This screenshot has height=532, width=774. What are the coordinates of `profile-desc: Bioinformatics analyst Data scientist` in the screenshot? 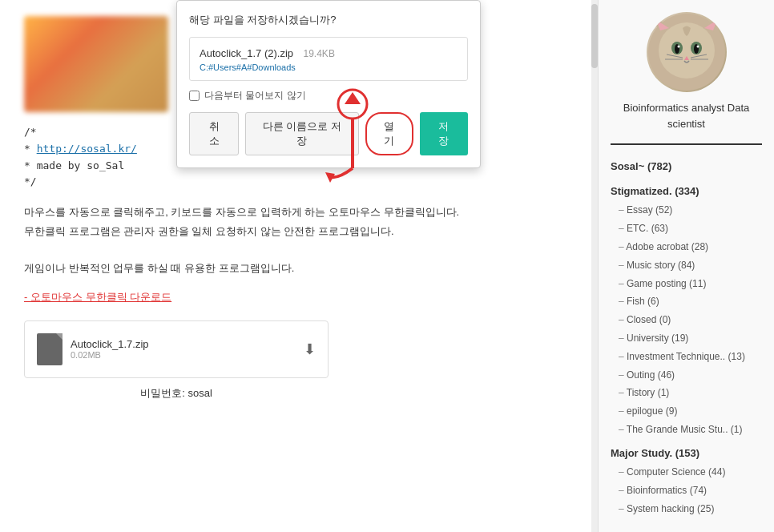 It's located at (686, 115).